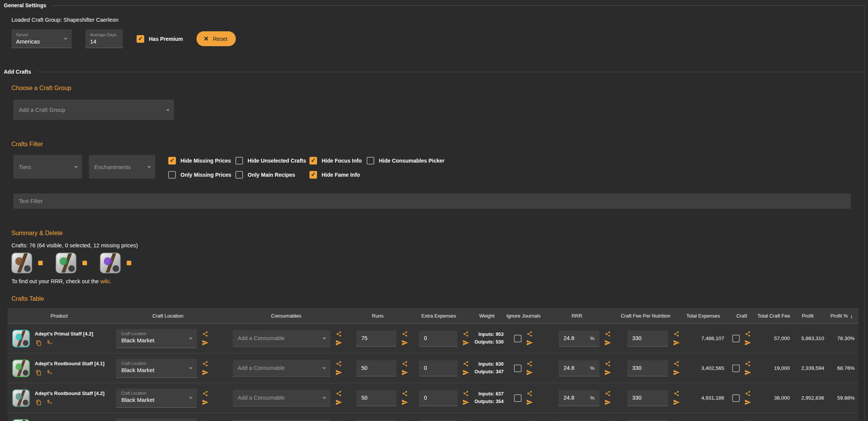  What do you see at coordinates (378, 316) in the screenshot?
I see `column-header-runs: Runs` at bounding box center [378, 316].